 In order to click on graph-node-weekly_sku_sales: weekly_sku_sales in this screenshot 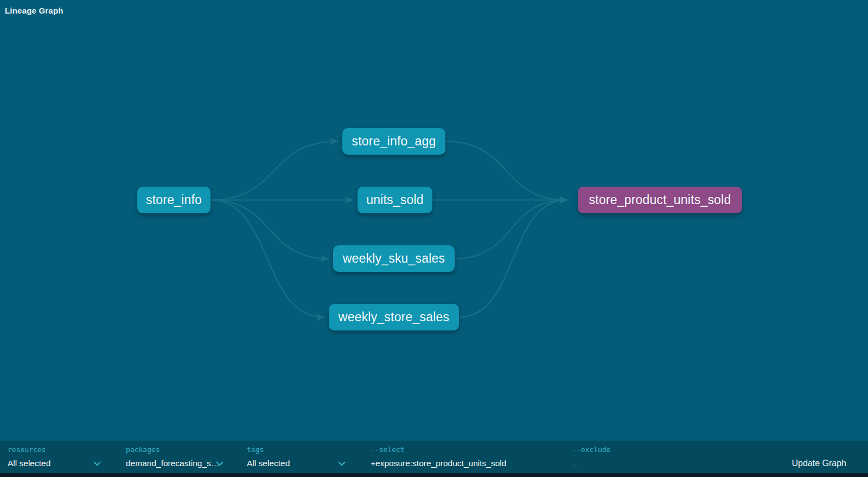, I will do `click(394, 258)`.